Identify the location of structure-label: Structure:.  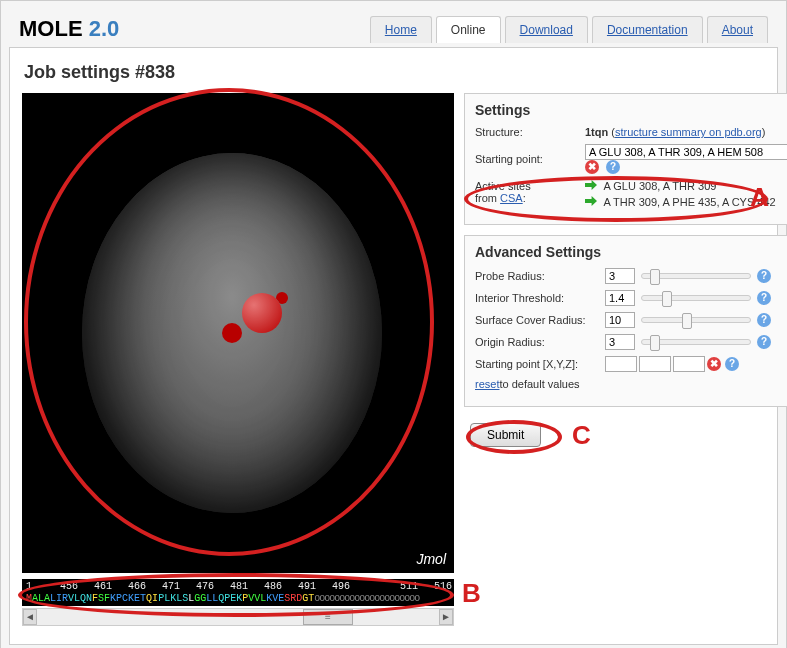
(530, 132).